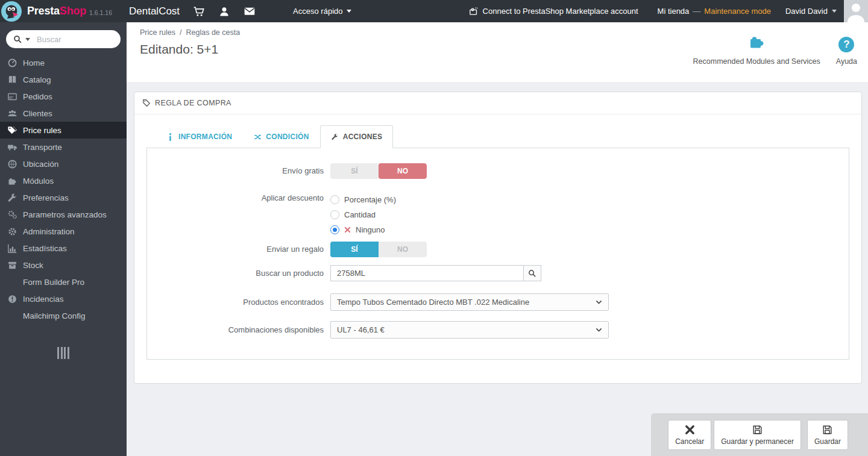 This screenshot has height=456, width=868. What do you see at coordinates (42, 147) in the screenshot?
I see `sidebar-item-label: Transporte` at bounding box center [42, 147].